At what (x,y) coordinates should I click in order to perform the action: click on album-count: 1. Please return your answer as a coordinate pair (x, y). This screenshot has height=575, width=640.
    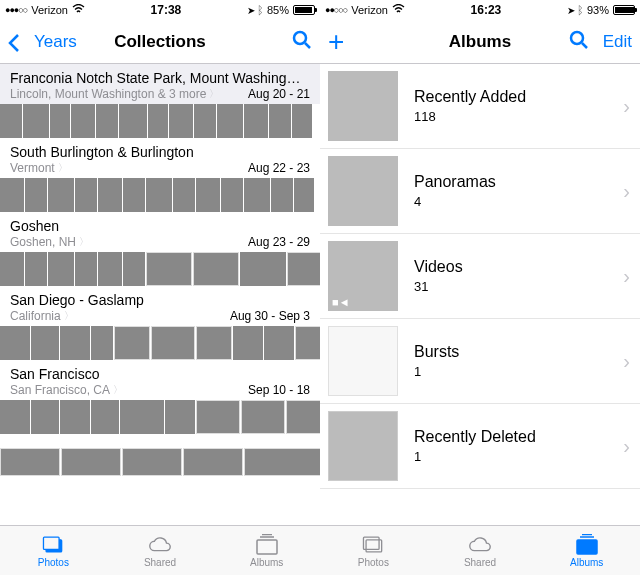
    Looking at the image, I should click on (518, 372).